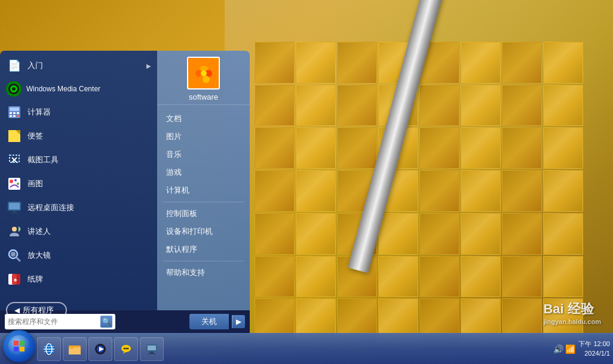  What do you see at coordinates (14, 89) in the screenshot?
I see `media-center-icon` at bounding box center [14, 89].